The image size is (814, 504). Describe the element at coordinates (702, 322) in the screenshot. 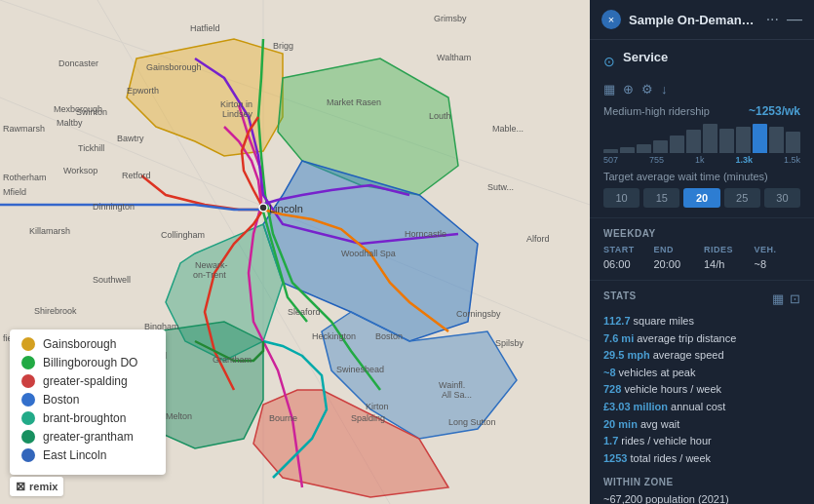

I see `stat-sq-miles: 112.7 square miles` at that location.